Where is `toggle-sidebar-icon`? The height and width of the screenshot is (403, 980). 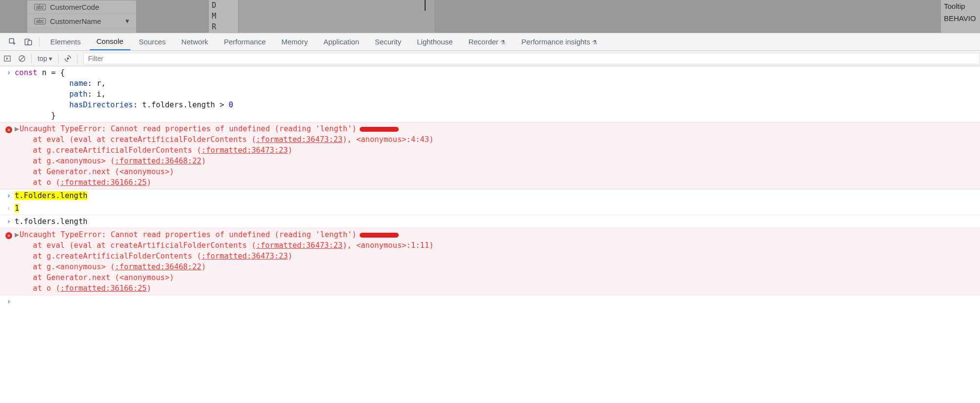
toggle-sidebar-icon is located at coordinates (7, 59).